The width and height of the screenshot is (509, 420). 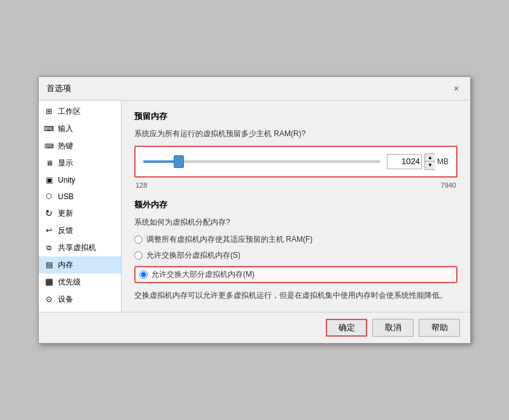 I want to click on reserved-memory-desc: 系统应为所有运行的虚拟机预留多少主机 RAM(R)?, so click(x=296, y=134).